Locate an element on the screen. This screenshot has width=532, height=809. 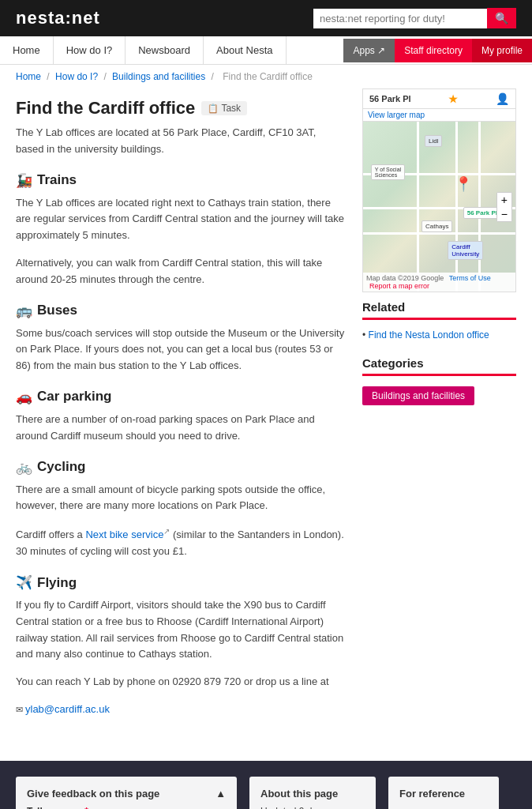
feedback-toggle: Give feedback on this page ▲ is located at coordinates (126, 793).